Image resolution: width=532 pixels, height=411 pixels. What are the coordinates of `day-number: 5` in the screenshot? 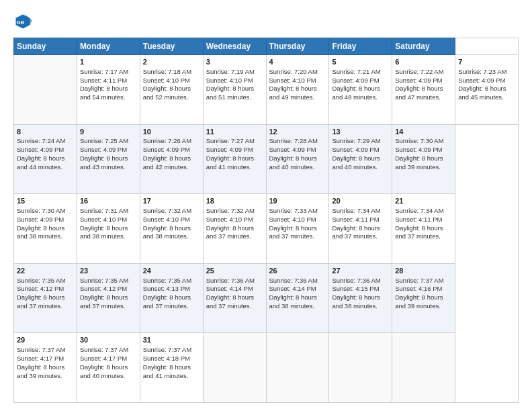 It's located at (360, 62).